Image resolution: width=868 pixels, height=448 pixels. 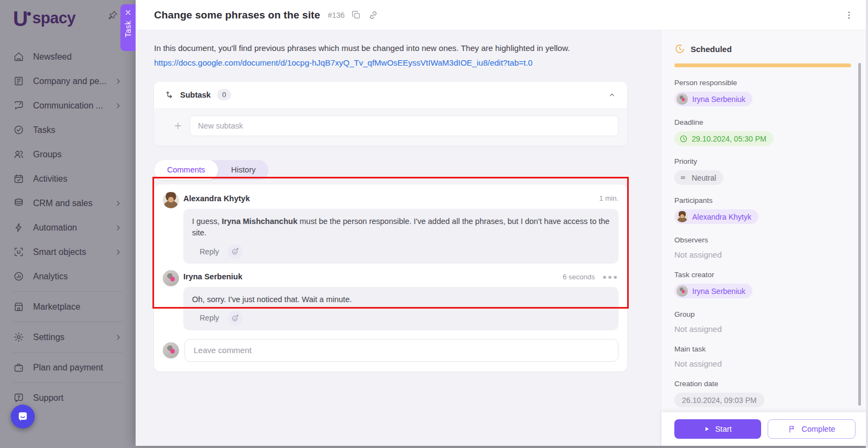 I want to click on add-subtask-button, so click(x=178, y=126).